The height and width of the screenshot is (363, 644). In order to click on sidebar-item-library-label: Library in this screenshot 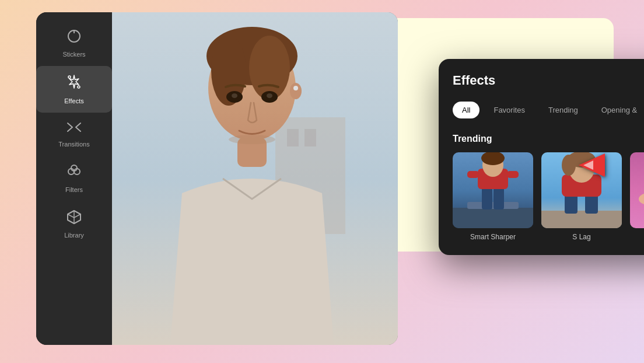, I will do `click(74, 235)`.